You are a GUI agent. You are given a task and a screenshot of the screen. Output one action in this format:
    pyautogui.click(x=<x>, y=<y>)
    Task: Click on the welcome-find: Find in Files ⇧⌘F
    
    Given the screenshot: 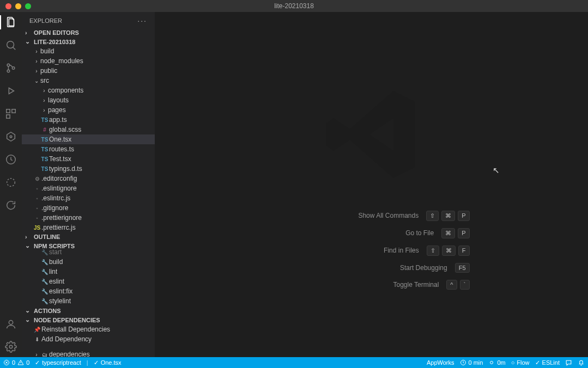 What is the action you would take?
    pyautogui.click(x=372, y=250)
    